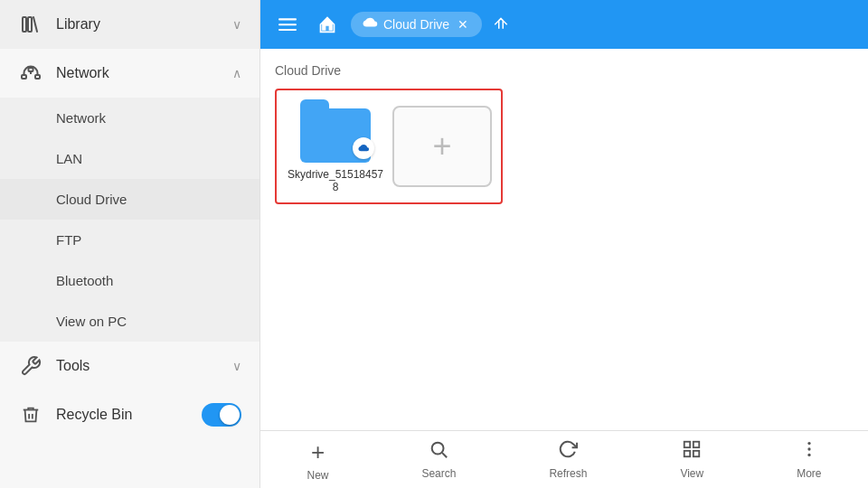 The width and height of the screenshot is (868, 488). Describe the element at coordinates (130, 73) in the screenshot. I see `sidebar-item-network: Network ∧` at that location.